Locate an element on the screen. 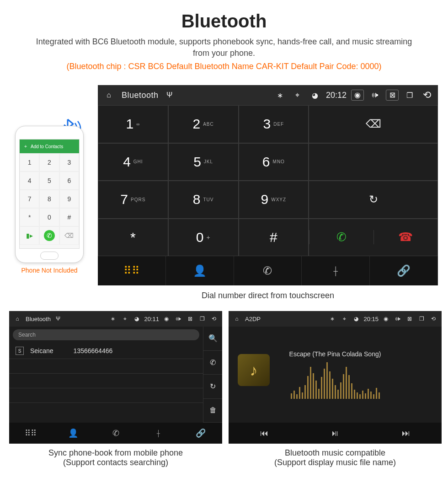 The width and height of the screenshot is (448, 499). search-input: Search is located at coordinates (106, 335).